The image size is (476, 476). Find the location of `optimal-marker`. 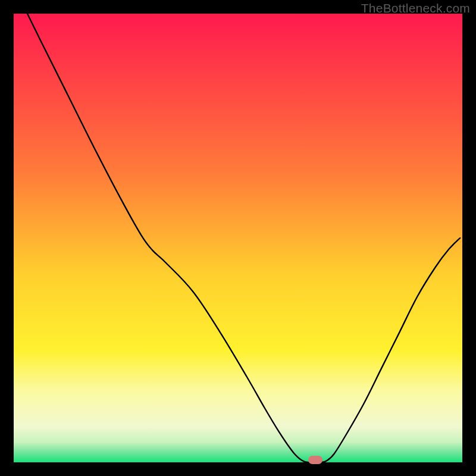

optimal-marker is located at coordinates (315, 460).